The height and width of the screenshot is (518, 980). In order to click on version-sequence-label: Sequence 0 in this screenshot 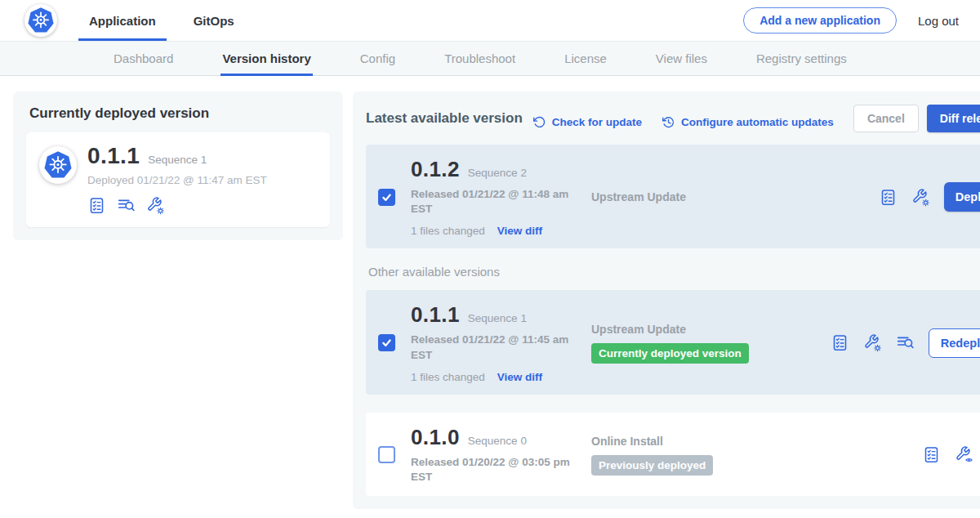, I will do `click(497, 441)`.